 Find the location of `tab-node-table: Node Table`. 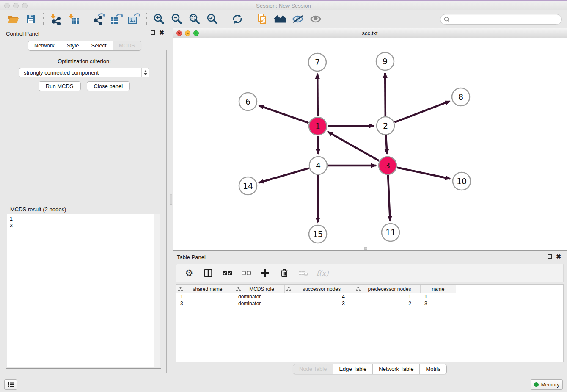

tab-node-table: Node Table is located at coordinates (313, 369).